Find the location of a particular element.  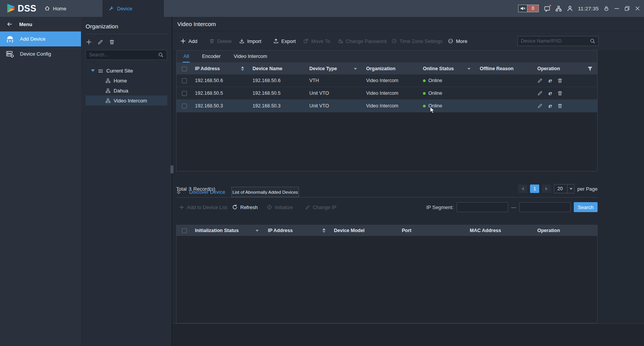

col-mac-address: MAC Address is located at coordinates (485, 231).